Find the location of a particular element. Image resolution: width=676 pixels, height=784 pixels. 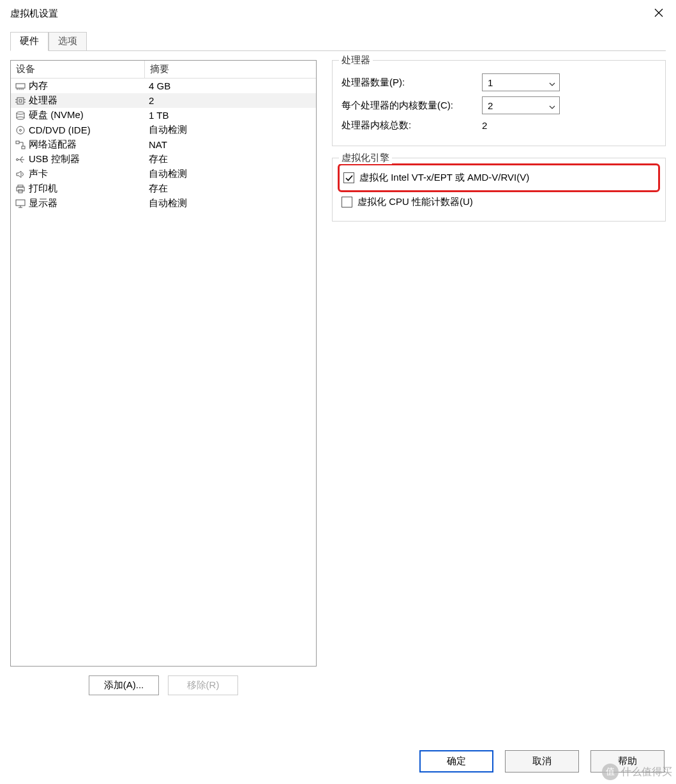

memory-icon is located at coordinates (20, 86).